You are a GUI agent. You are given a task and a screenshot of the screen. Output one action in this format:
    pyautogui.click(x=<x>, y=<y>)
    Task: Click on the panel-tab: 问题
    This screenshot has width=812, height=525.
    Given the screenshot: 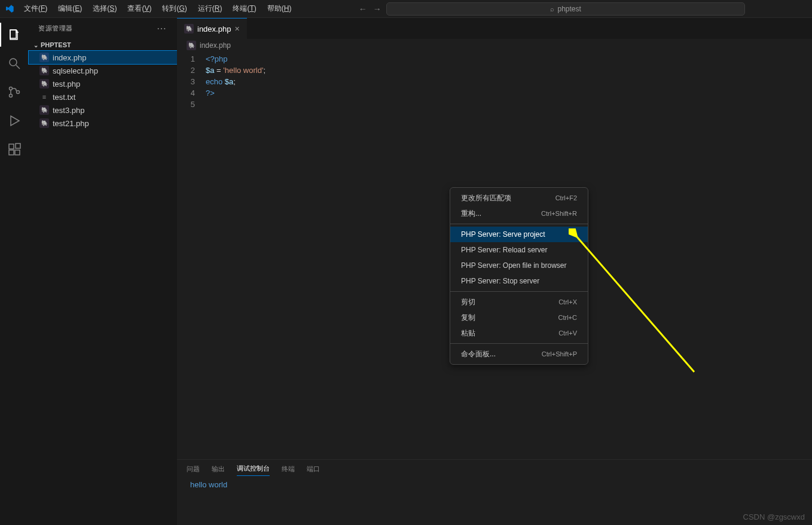 What is the action you would take?
    pyautogui.click(x=193, y=469)
    